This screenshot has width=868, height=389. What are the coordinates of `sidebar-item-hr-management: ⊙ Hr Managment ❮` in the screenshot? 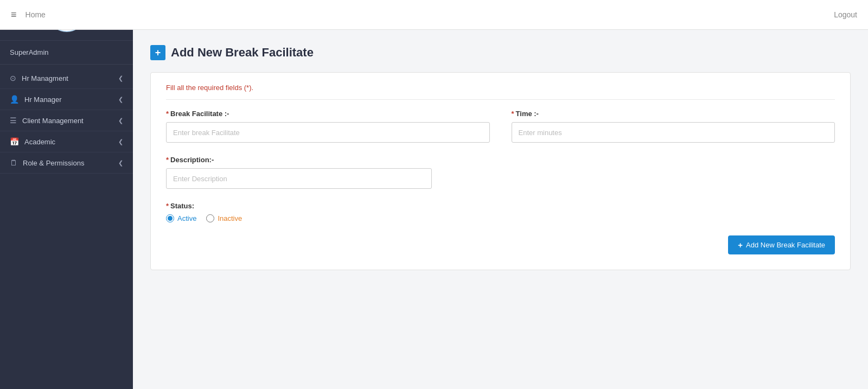 It's located at (66, 78).